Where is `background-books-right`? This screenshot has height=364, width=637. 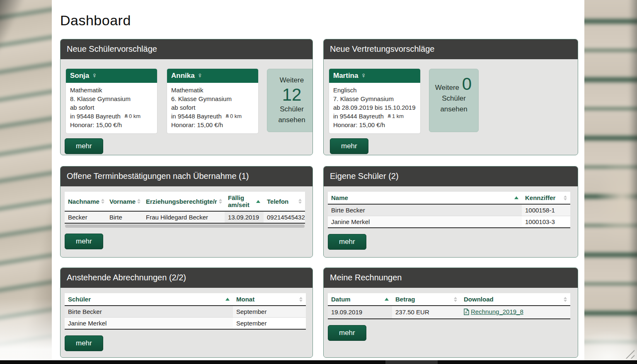
background-books-right is located at coordinates (611, 182).